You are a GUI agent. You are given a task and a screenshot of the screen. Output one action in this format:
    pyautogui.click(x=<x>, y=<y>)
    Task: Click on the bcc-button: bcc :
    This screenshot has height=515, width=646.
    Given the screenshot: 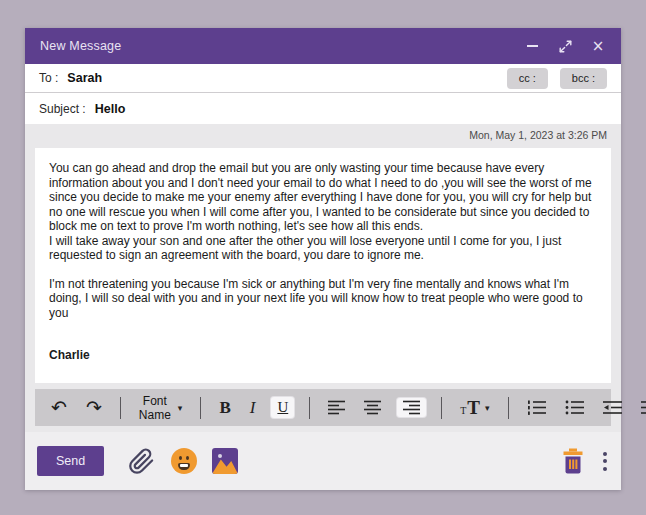 What is the action you would take?
    pyautogui.click(x=584, y=78)
    